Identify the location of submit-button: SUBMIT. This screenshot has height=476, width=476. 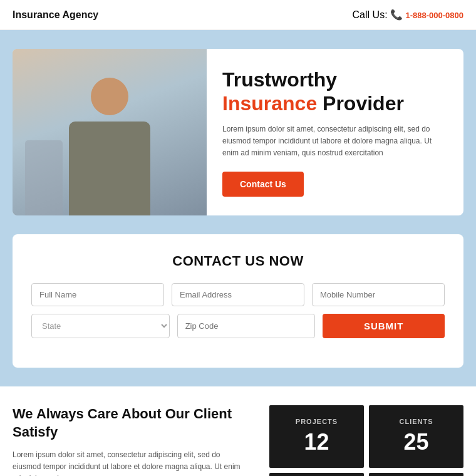
(383, 326).